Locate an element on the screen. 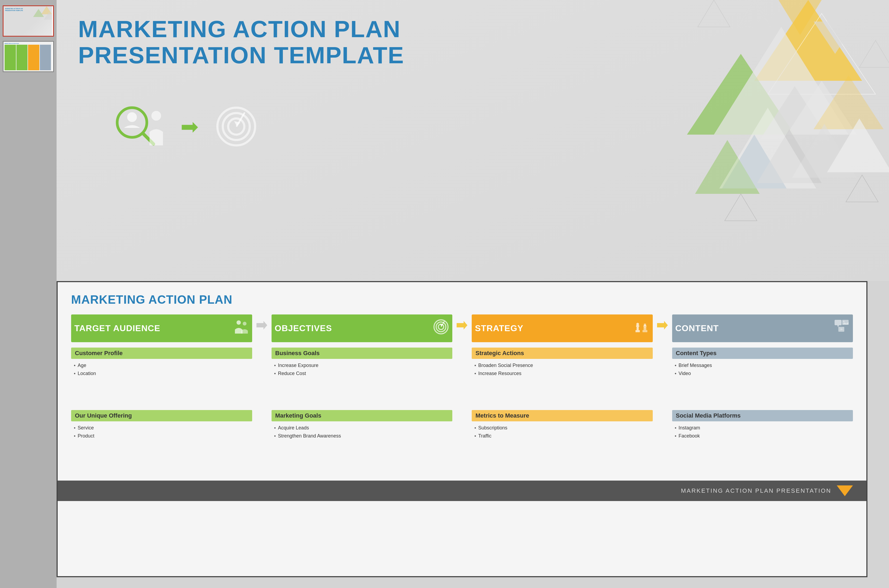  target-header-icon is located at coordinates (241, 328).